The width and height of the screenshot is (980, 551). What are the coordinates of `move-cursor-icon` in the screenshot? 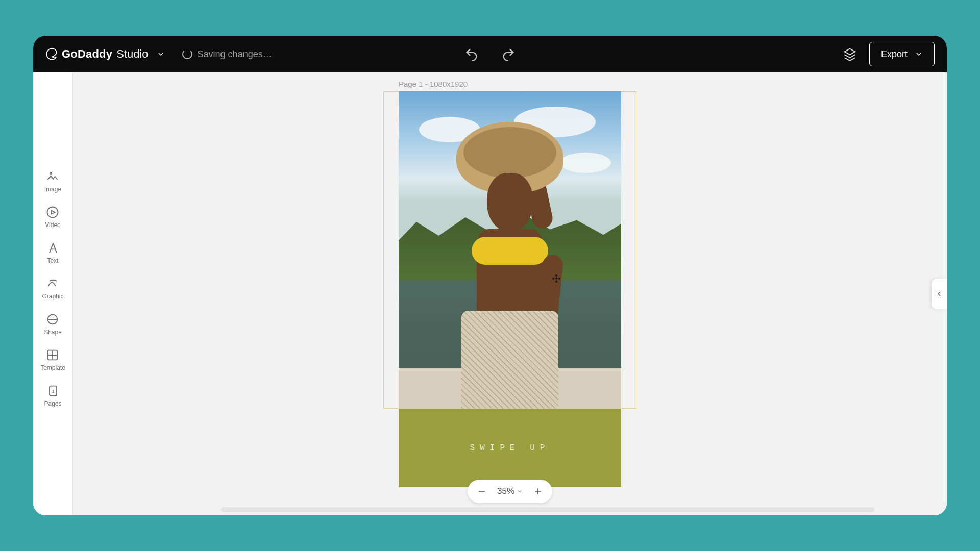 It's located at (556, 279).